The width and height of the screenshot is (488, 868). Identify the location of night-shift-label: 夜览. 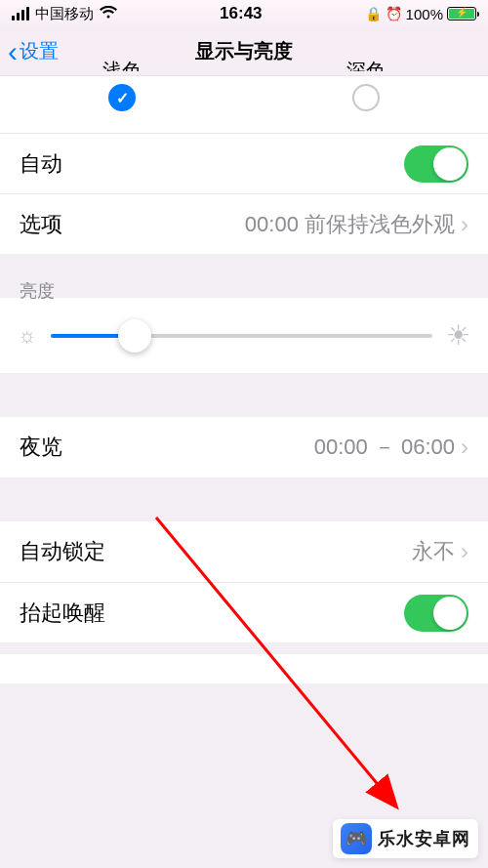
(41, 447).